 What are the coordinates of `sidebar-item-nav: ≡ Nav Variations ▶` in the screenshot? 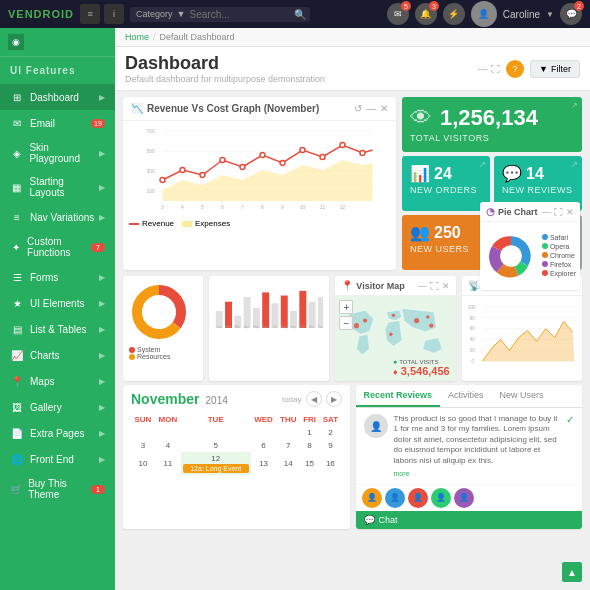 It's located at (58, 217).